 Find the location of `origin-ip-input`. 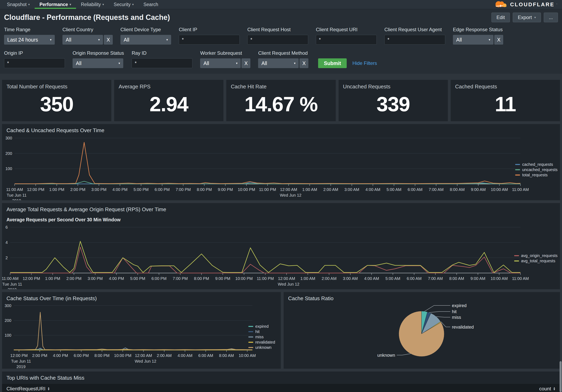

origin-ip-input is located at coordinates (35, 63).